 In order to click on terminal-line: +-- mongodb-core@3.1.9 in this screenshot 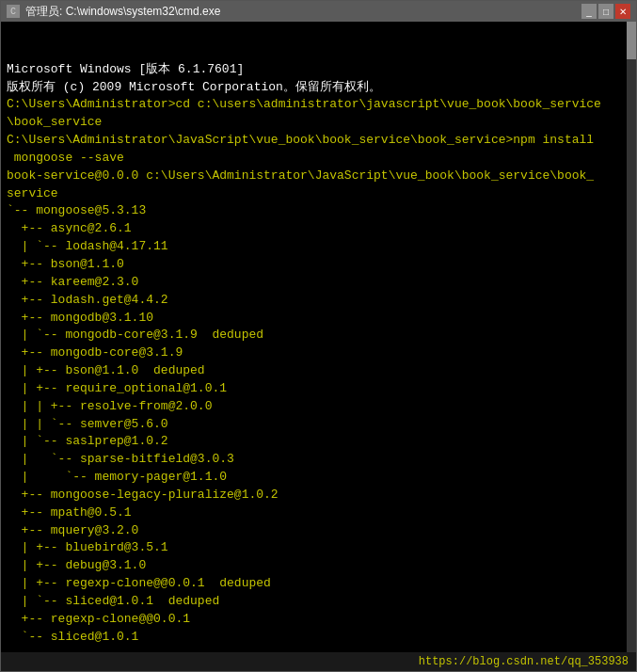, I will do `click(318, 354)`.